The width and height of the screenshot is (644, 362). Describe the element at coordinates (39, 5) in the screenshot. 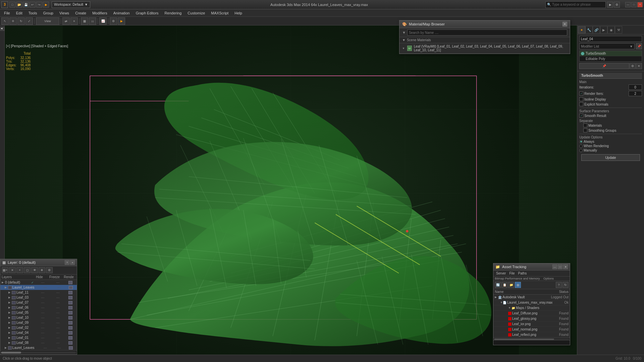

I see `redo-btn: ↪` at that location.